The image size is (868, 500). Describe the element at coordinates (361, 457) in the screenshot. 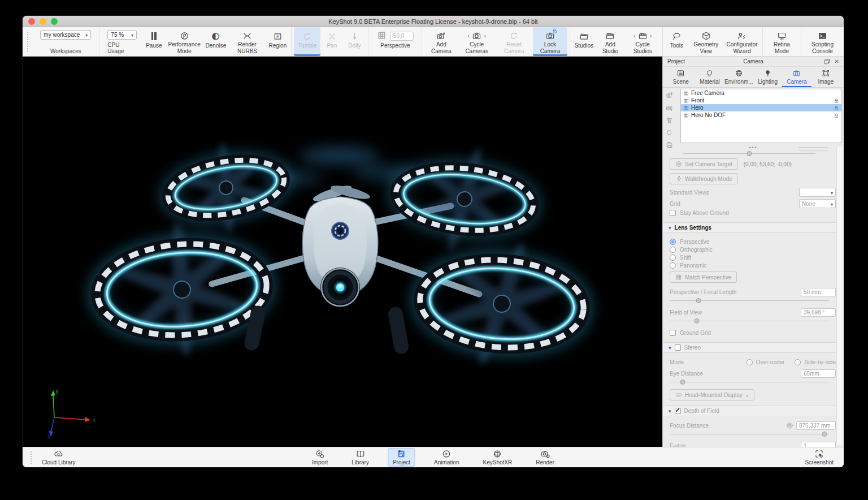

I see `library-button: Library` at that location.